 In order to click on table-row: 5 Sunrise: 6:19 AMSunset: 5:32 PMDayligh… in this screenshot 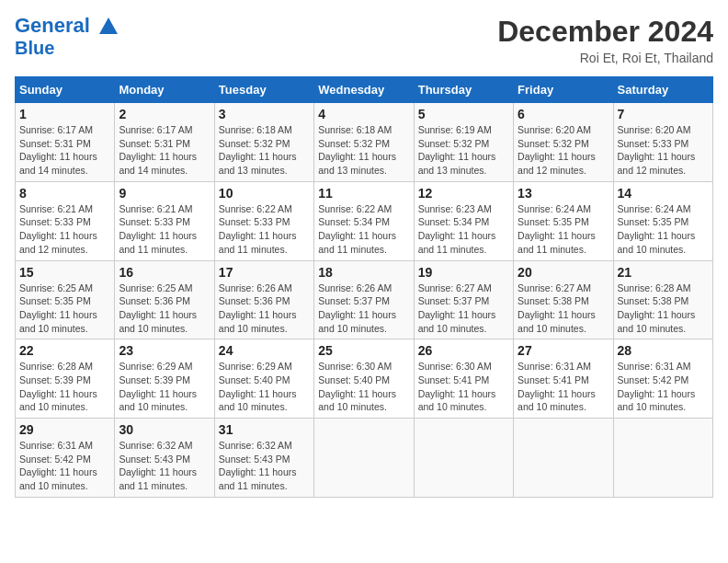, I will do `click(463, 143)`.